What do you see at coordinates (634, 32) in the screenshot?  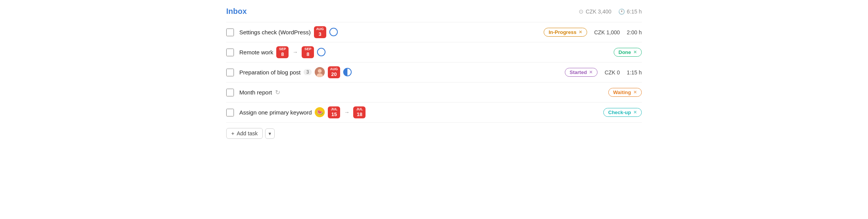 I see `task-time: 2:00 h` at bounding box center [634, 32].